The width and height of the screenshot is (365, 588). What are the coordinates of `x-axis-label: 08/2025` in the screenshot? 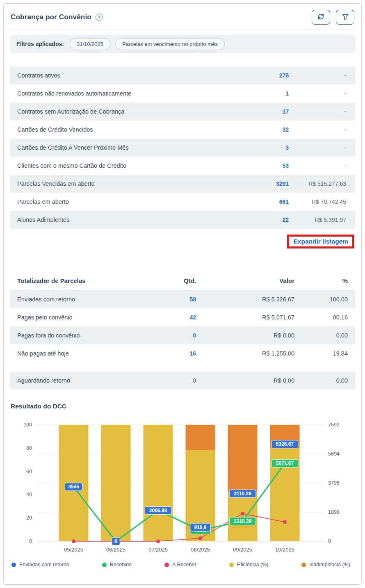 It's located at (200, 549).